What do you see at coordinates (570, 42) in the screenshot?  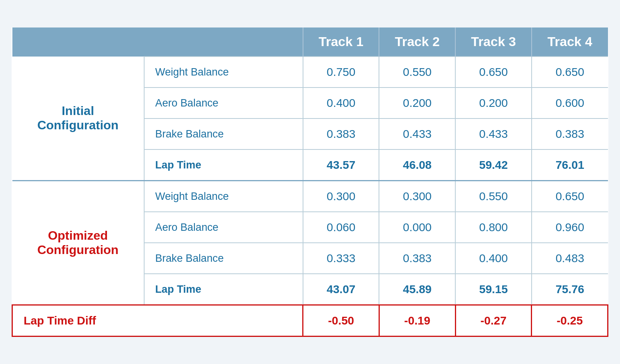 I see `track4-header: Track 4` at bounding box center [570, 42].